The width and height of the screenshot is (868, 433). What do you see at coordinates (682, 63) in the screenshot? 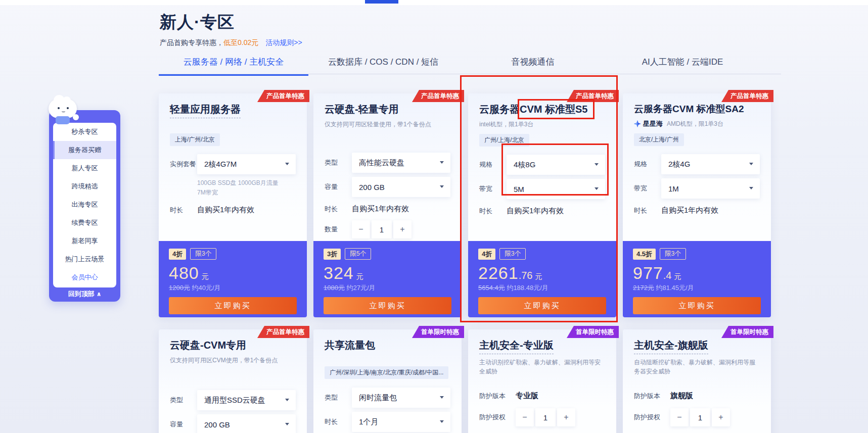
I see `tab-ai-ide: AI人工智能 / 云端IDE` at bounding box center [682, 63].